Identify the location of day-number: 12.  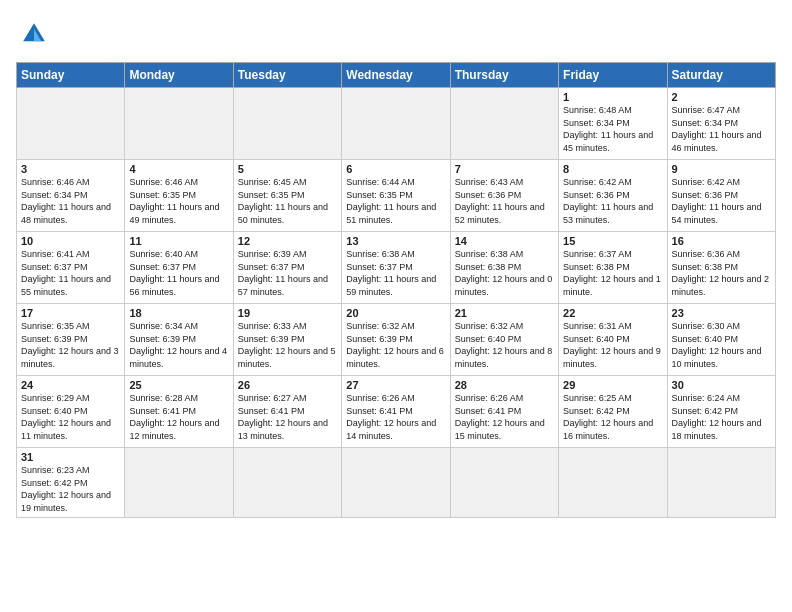
(288, 241).